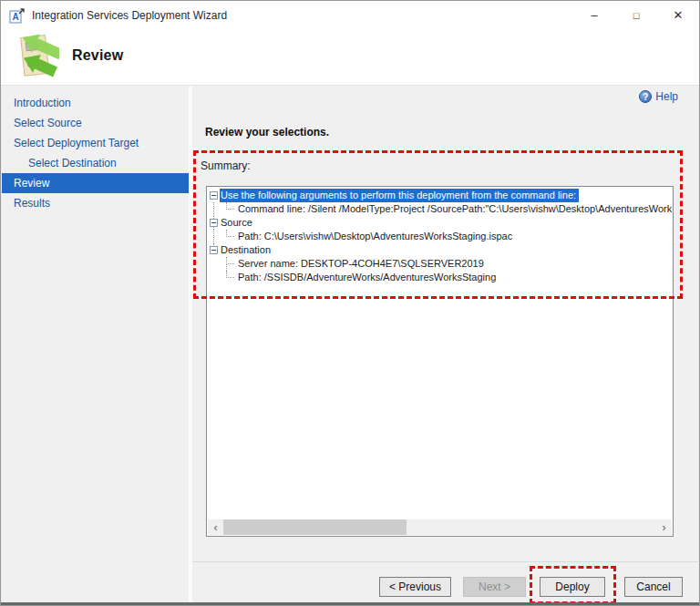 The height and width of the screenshot is (606, 700). I want to click on window-title: Integration Services Deployment Wizard, so click(129, 15).